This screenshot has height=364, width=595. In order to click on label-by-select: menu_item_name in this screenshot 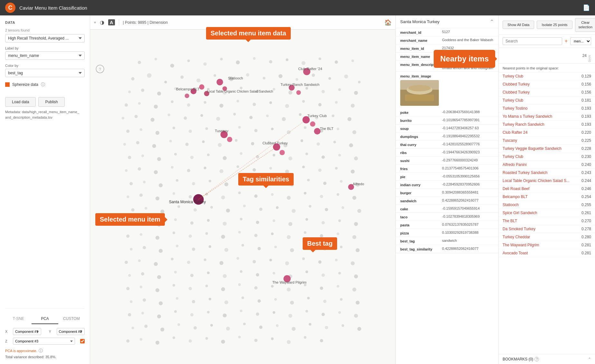, I will do `click(45, 56)`.